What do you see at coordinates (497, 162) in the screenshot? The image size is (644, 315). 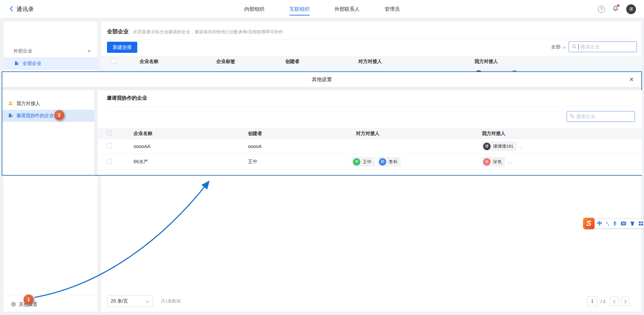 I see `contact-name: 深色` at bounding box center [497, 162].